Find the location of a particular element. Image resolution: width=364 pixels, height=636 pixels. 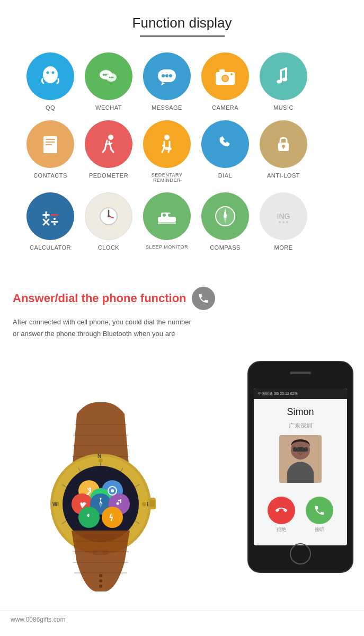

icon-item-sleep: SLEEP MONITOR is located at coordinates (167, 222).